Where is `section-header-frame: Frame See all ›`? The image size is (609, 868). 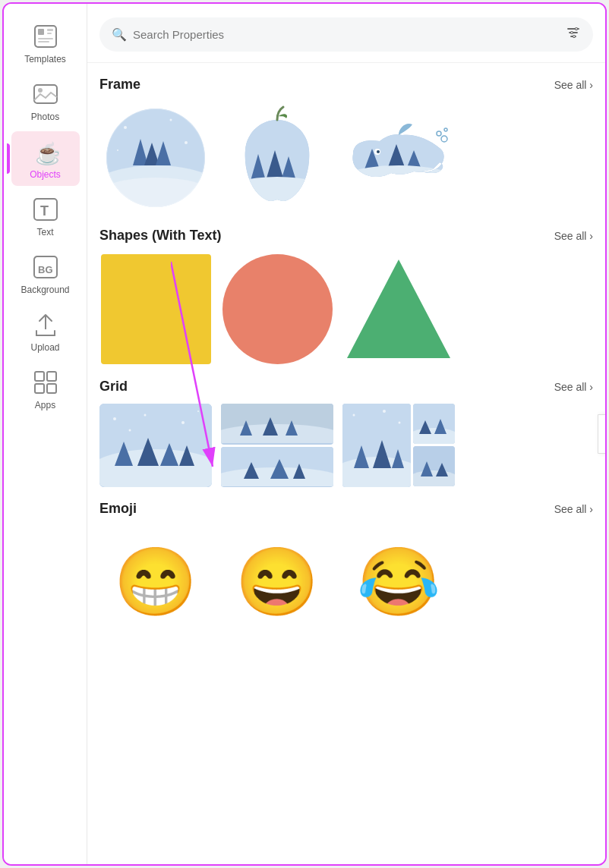 section-header-frame: Frame See all › is located at coordinates (346, 85).